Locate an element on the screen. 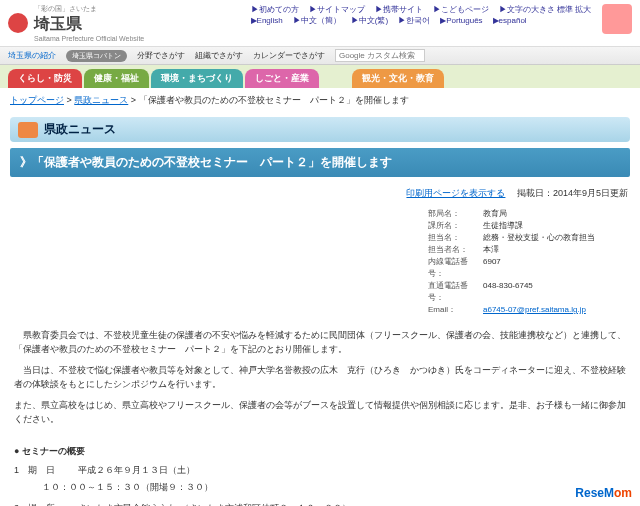  outline-item: 1期 日平成２６年９月１３日（土） is located at coordinates (320, 470).